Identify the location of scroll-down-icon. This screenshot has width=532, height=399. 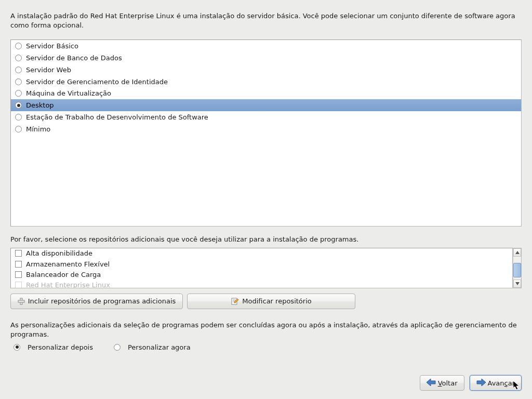
(517, 284).